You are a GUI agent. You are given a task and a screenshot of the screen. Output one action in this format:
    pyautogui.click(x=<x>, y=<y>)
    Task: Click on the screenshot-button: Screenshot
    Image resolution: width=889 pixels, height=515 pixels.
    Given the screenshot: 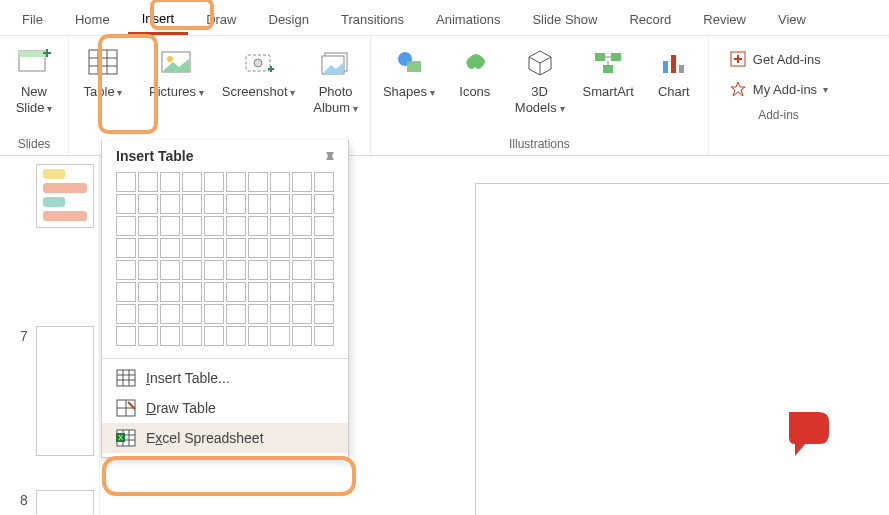 What is the action you would take?
    pyautogui.click(x=259, y=72)
    